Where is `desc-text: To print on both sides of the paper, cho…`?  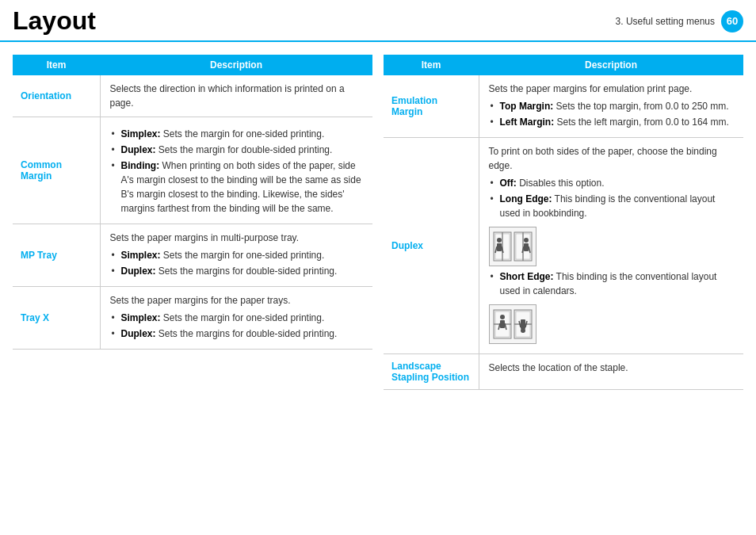
desc-text: To print on both sides of the paper, cho… is located at coordinates (612, 159).